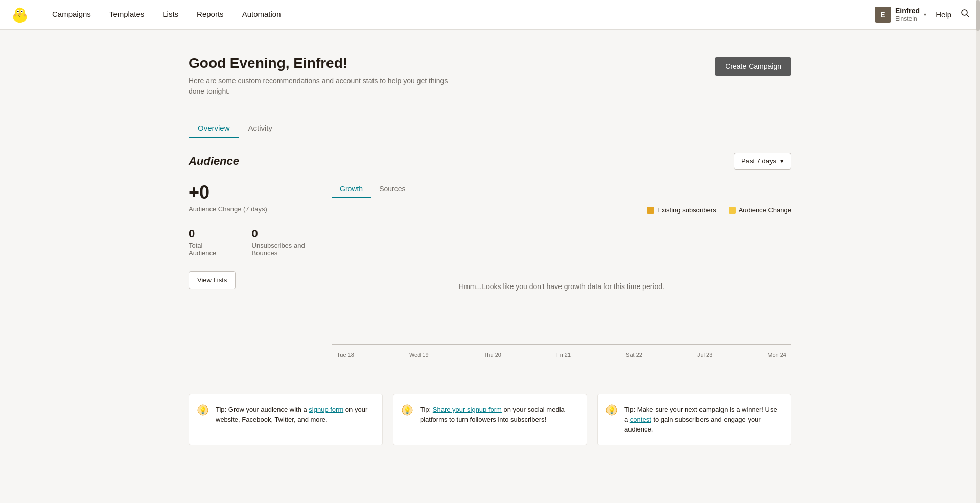 Image resolution: width=980 pixels, height=503 pixels. Describe the element at coordinates (943, 14) in the screenshot. I see `help-link: Help` at that location.